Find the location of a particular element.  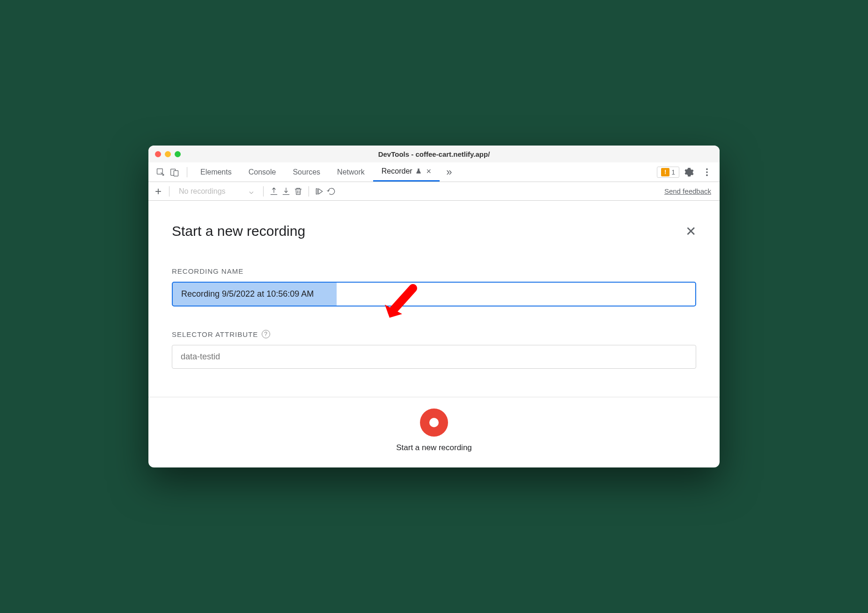

recording-name-label: RECORDING NAME is located at coordinates (434, 271).